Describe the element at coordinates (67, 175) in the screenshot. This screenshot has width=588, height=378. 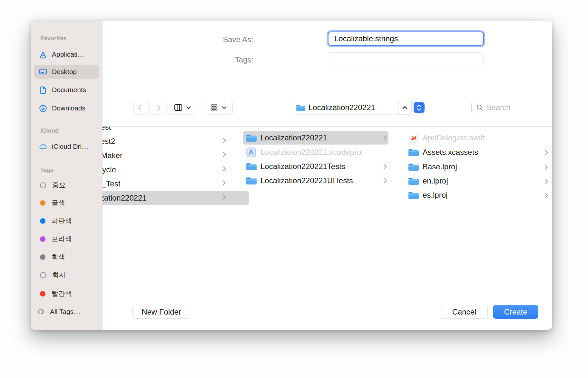
I see `sidebar: Favorites Applicati… Desktop Documents` at that location.